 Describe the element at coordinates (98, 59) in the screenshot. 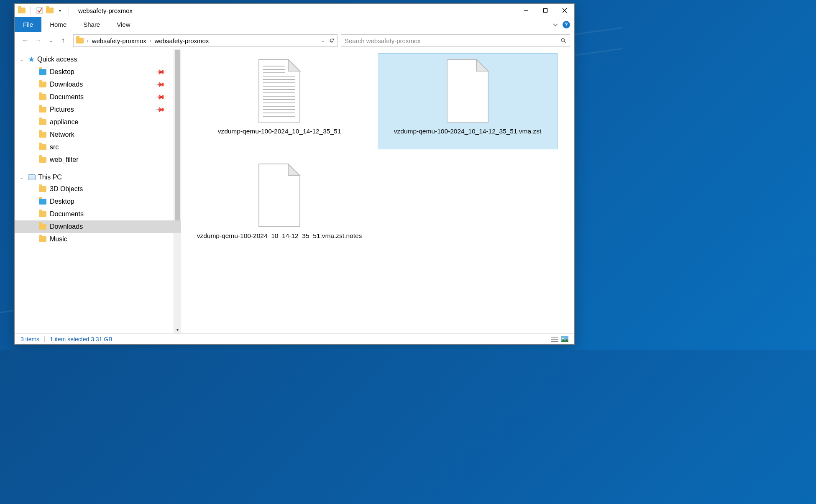

I see `quick-access-group: ⌄ ★ Quick access` at that location.